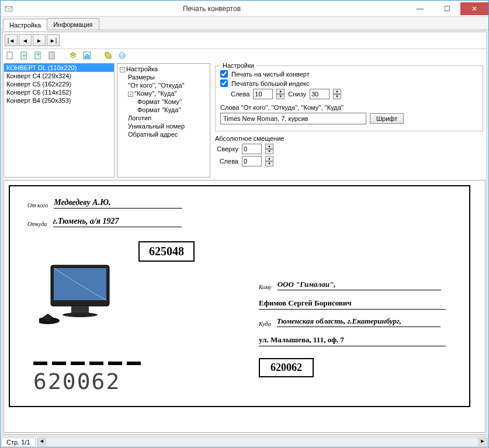  I want to click on from-value: Медведеву А.Ю., so click(118, 203).